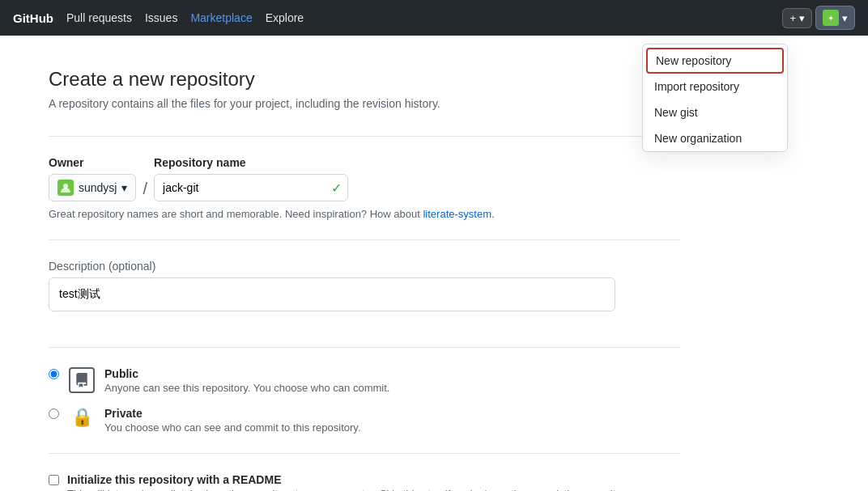 Image resolution: width=868 pixels, height=491 pixels. Describe the element at coordinates (797, 18) in the screenshot. I see `new-item-button: + ▾` at that location.